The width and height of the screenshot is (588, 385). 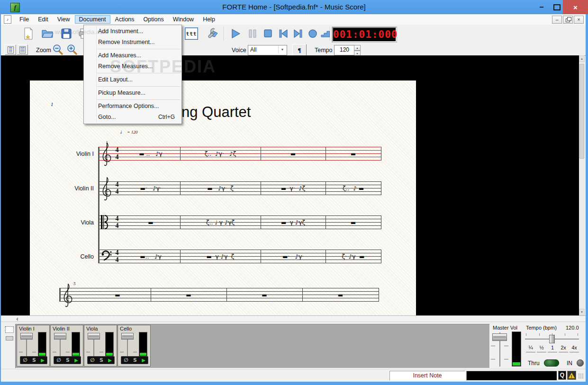 What do you see at coordinates (241, 257) in the screenshot?
I see `staff-cello: 44▬‥ ♪γ▬ γ ♪γ ζ▬· ♪γ·ζ· ♪γ ▬` at bounding box center [241, 257].